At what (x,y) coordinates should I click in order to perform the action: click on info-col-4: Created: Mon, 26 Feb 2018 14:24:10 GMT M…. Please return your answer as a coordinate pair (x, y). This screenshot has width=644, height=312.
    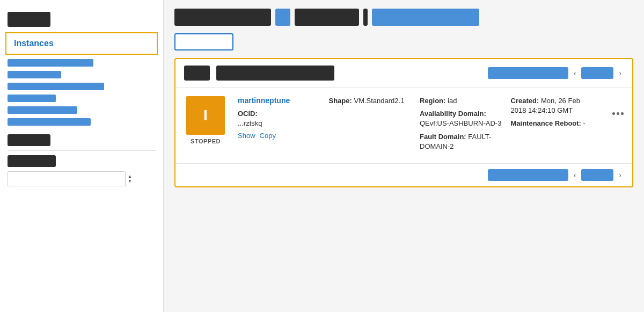
    Looking at the image, I should click on (557, 126).